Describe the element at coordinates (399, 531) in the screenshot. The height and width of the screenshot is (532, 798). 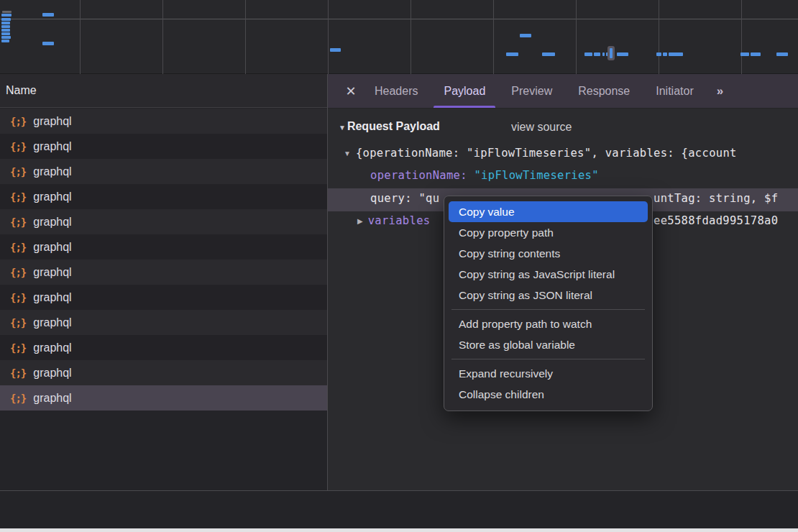
I see `window-bottom-edge` at that location.